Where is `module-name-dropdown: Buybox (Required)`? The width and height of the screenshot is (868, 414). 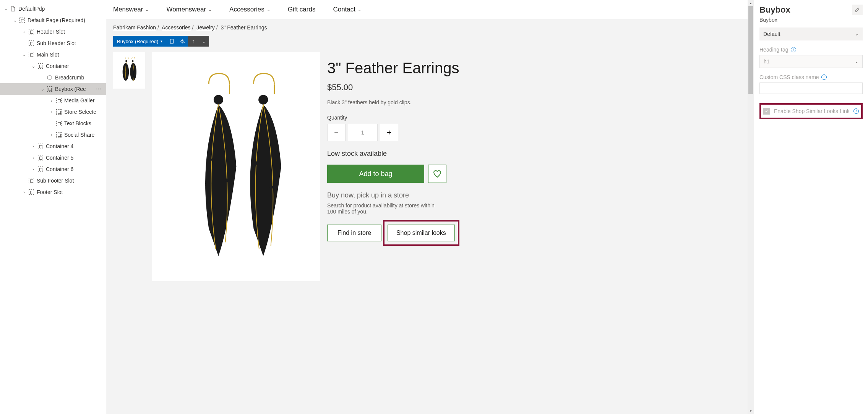 module-name-dropdown: Buybox (Required) is located at coordinates (140, 41).